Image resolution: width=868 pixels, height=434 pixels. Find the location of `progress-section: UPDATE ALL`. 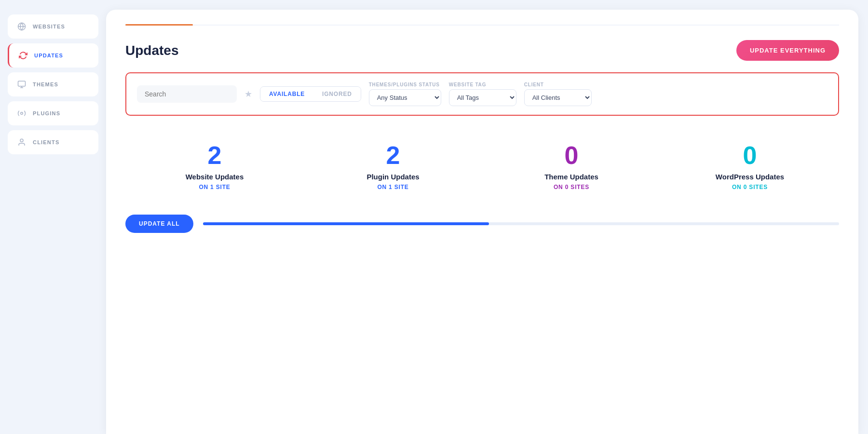

progress-section: UPDATE ALL is located at coordinates (482, 224).